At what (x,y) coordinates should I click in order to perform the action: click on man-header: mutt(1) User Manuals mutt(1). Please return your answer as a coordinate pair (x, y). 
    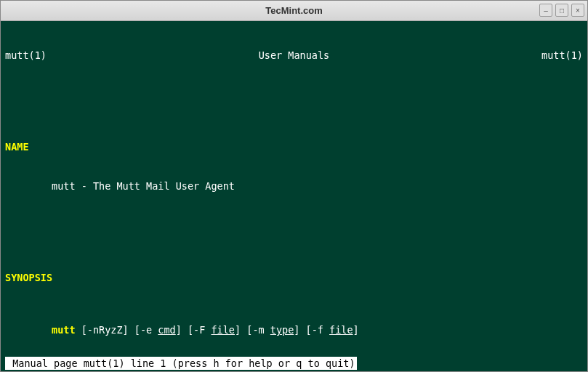
    Looking at the image, I should click on (294, 55).